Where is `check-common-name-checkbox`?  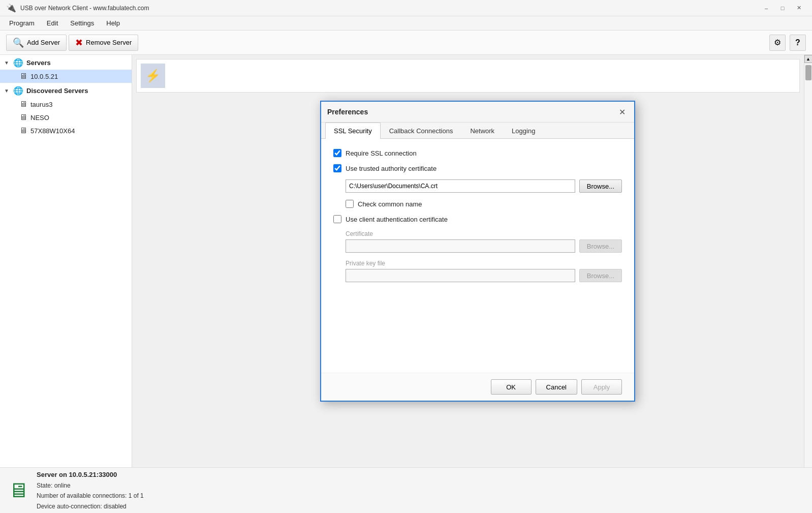 check-common-name-checkbox is located at coordinates (350, 204).